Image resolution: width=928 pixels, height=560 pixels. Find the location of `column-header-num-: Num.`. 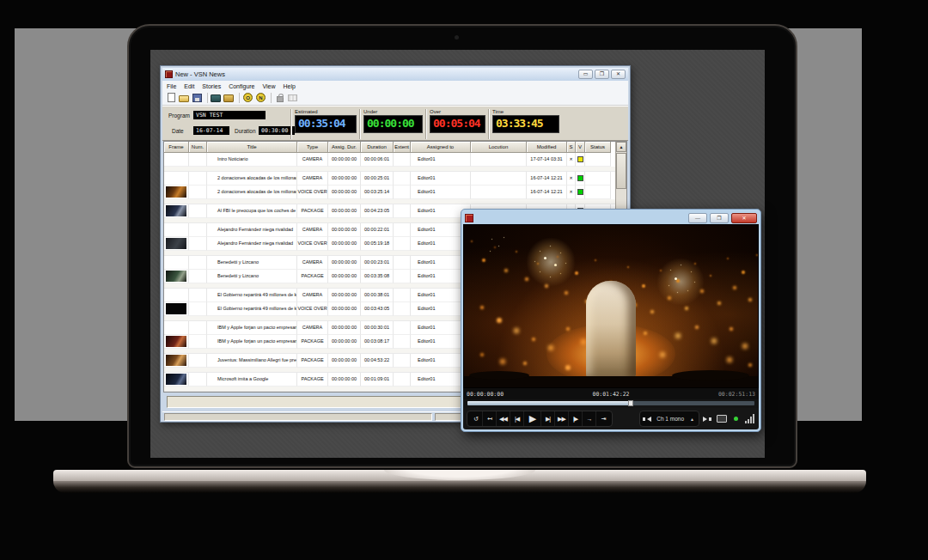

column-header-num-: Num. is located at coordinates (198, 148).